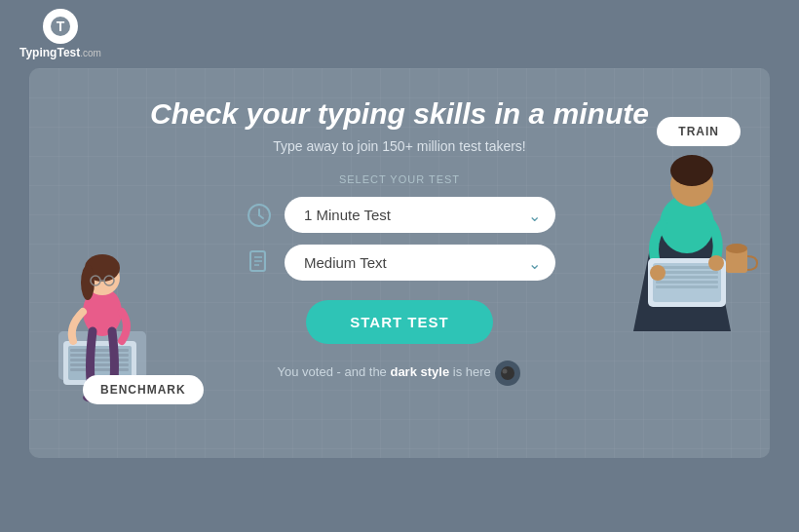 This screenshot has width=799, height=532. I want to click on text-dropdown-wrapper: Easy Text Medium Text Hard Text ⌄, so click(420, 263).